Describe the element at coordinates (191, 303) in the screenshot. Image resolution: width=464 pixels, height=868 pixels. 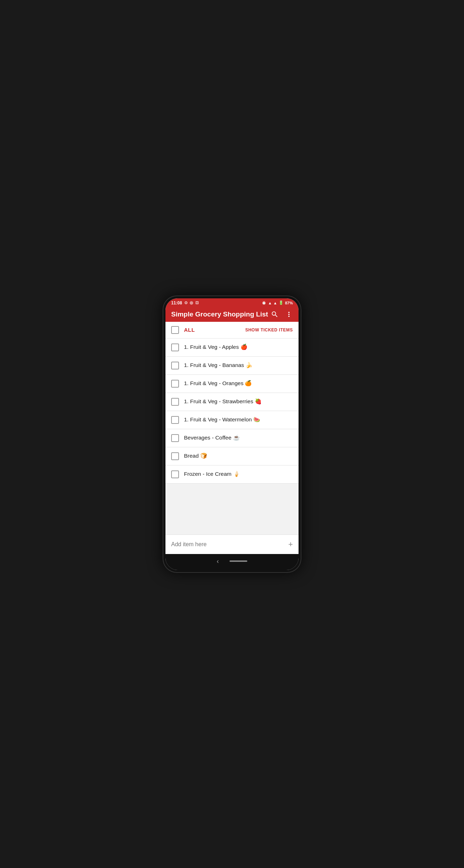
I see `wifi-call-icon: ◎` at that location.